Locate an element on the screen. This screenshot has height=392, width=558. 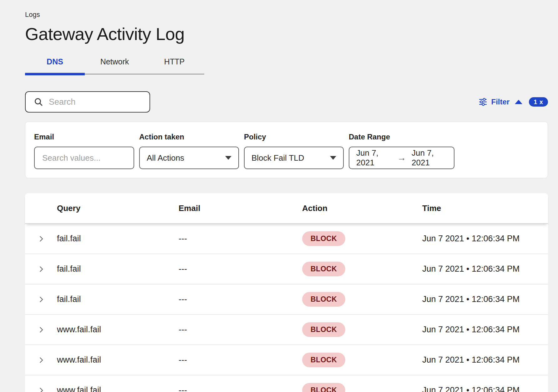
email-filter-input is located at coordinates (84, 158).